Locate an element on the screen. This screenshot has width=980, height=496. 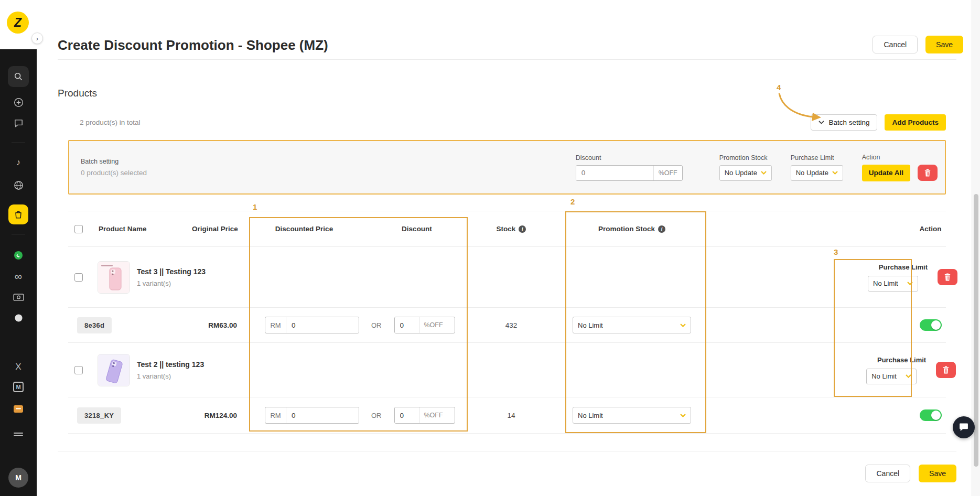
chat-icon is located at coordinates (18, 124).